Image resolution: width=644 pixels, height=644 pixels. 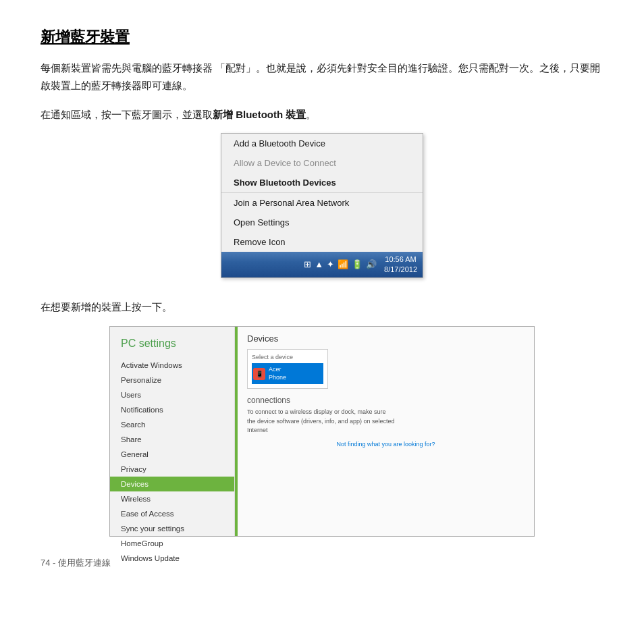 I want to click on sidebar-item-general: General, so click(x=172, y=454).